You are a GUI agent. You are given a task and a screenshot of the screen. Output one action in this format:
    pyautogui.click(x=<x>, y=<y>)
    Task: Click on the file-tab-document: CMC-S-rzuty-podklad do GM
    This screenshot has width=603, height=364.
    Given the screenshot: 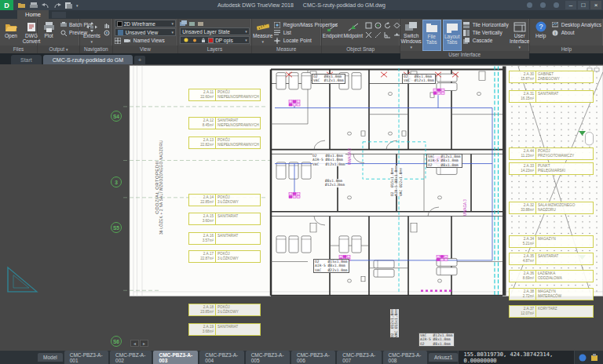 What is the action you would take?
    pyautogui.click(x=88, y=60)
    